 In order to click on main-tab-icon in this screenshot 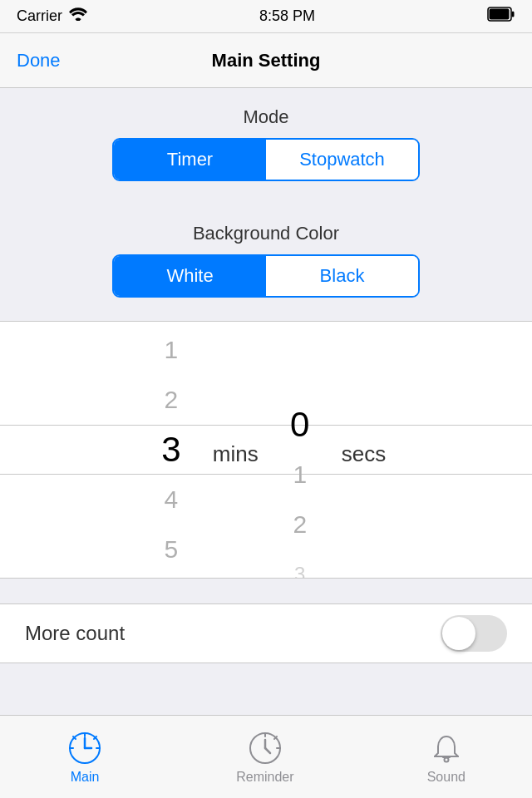, I will do `click(85, 748)`.